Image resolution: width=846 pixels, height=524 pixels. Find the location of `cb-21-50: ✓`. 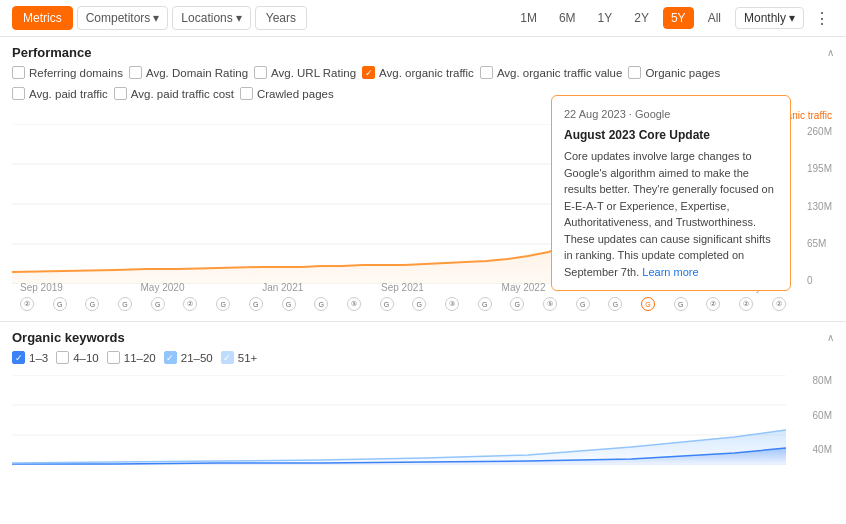

cb-21-50: ✓ is located at coordinates (170, 358).